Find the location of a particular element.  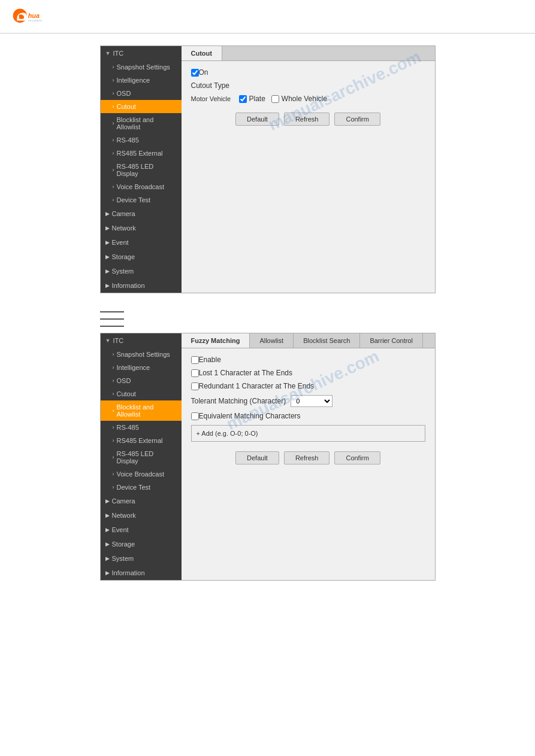

sidebar2-item-cutout: › Cutout is located at coordinates (141, 394).